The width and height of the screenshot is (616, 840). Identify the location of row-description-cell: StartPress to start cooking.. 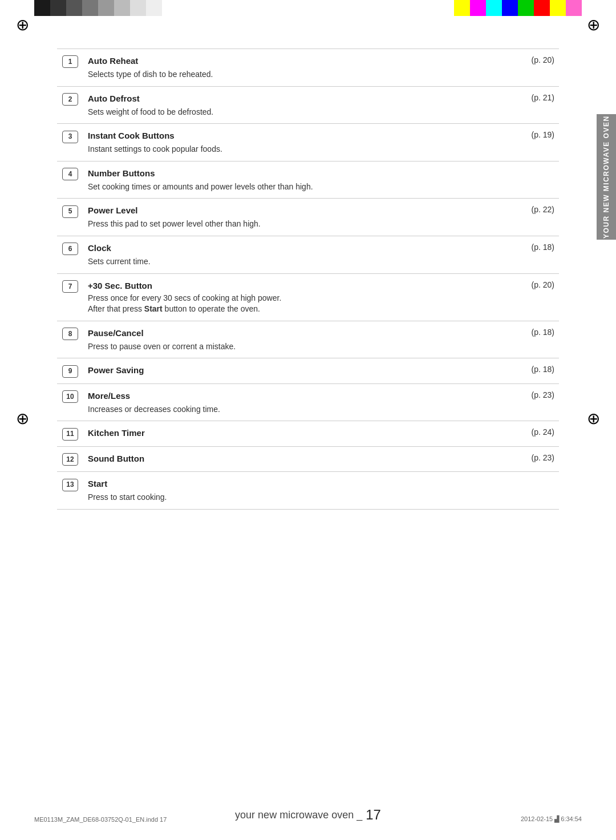
(298, 491).